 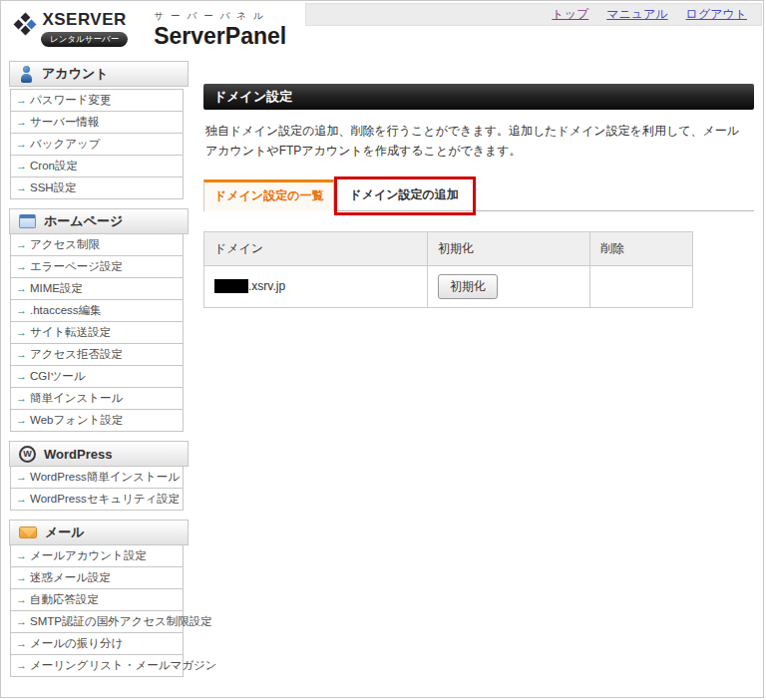 I want to click on domain-cell: .xsrv.jp, so click(x=316, y=286).